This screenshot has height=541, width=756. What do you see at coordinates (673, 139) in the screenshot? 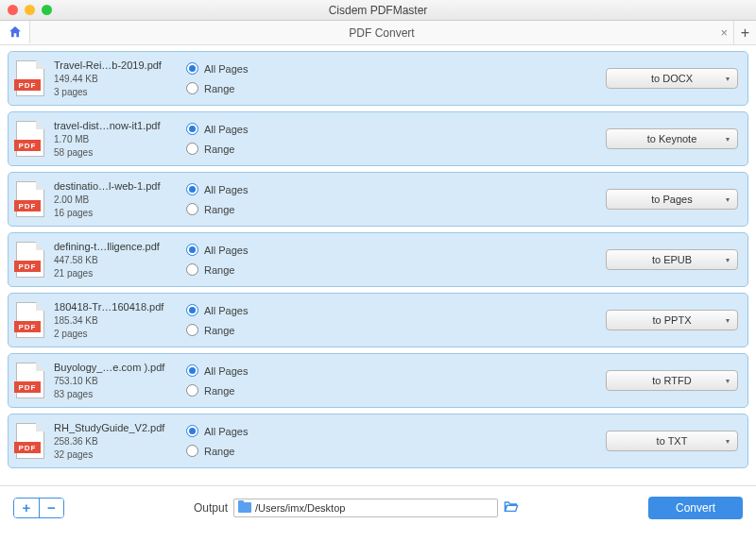
I see `format-label: to Keynote` at bounding box center [673, 139].